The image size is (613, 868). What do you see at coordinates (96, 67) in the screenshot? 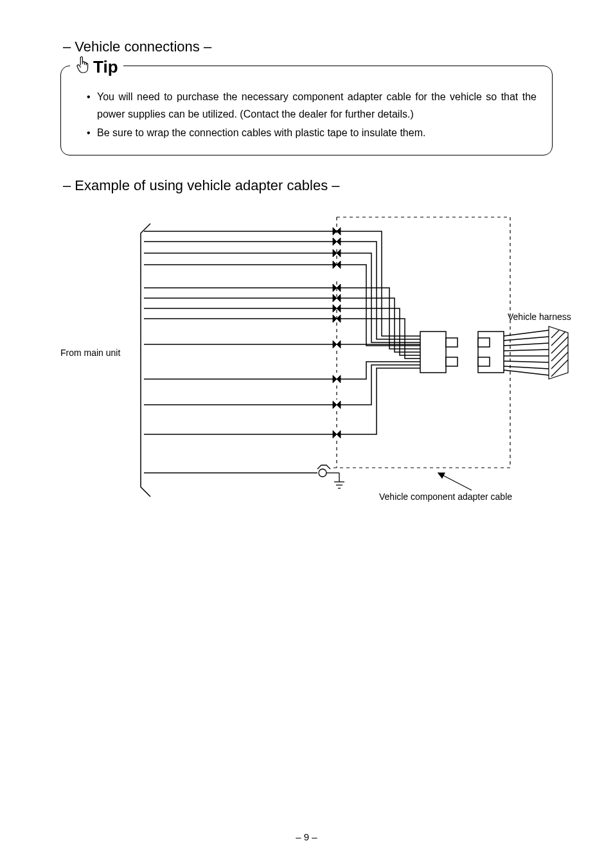
I see `tip-header: Tip` at bounding box center [96, 67].